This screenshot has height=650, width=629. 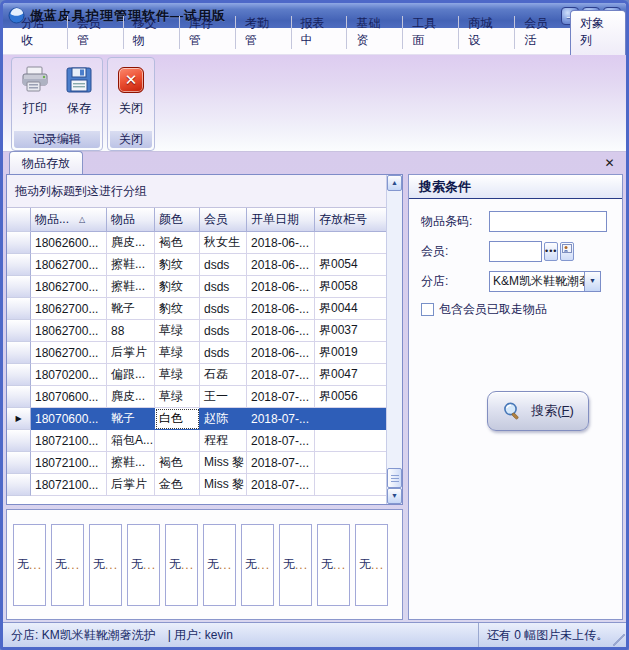 I want to click on grid-cell: 金色, so click(x=178, y=485).